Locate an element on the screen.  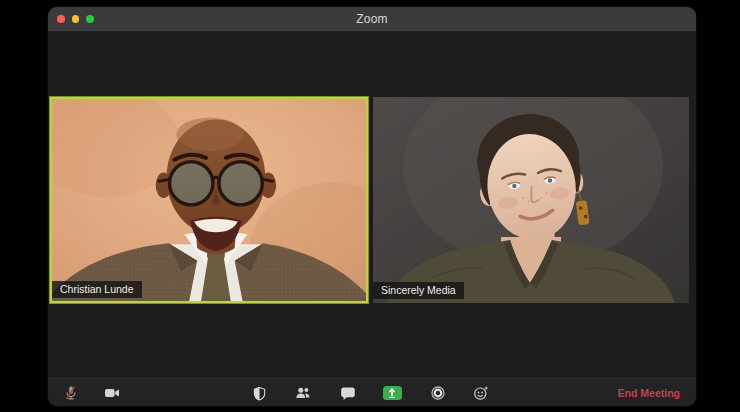
meeting-toolbar: End Meeting is located at coordinates (372, 392).